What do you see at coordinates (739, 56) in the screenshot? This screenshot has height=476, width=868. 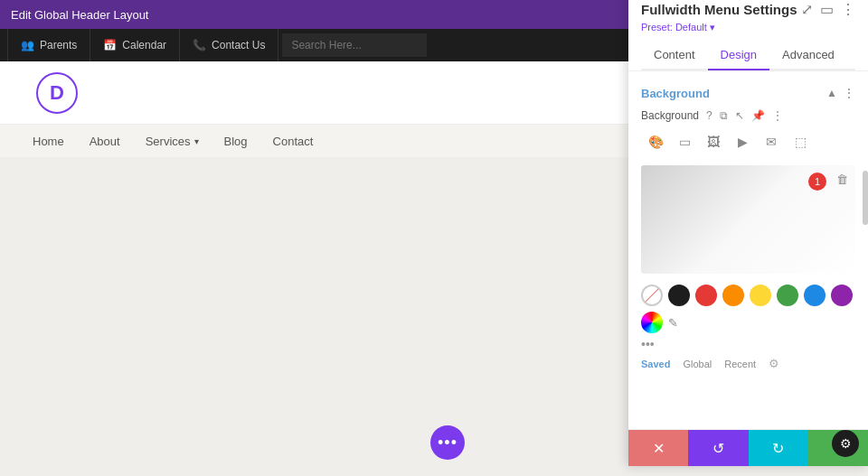 I see `tab-design: Design` at bounding box center [739, 56].